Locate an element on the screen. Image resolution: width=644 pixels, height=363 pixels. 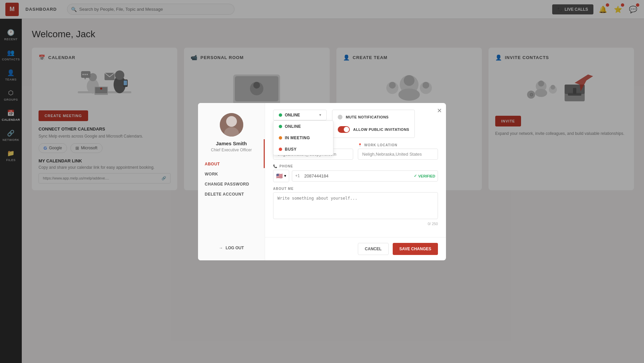
modal-footer: CANCEL SAVE CHANGES is located at coordinates (356, 249).